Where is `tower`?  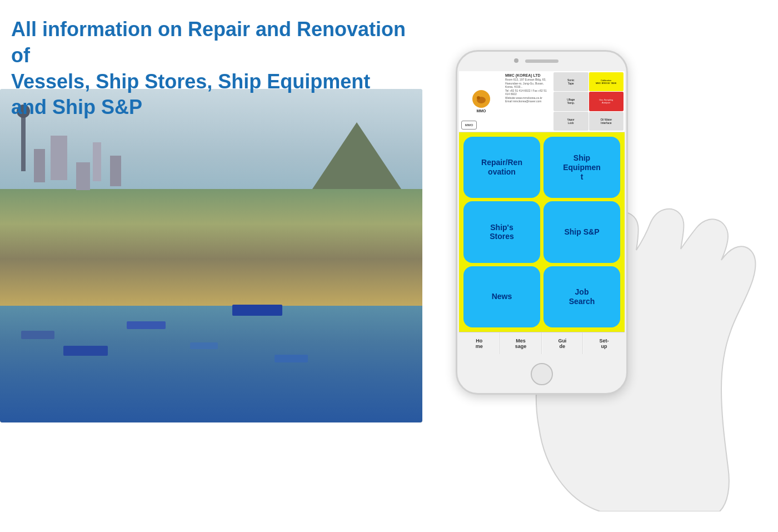 tower is located at coordinates (23, 143).